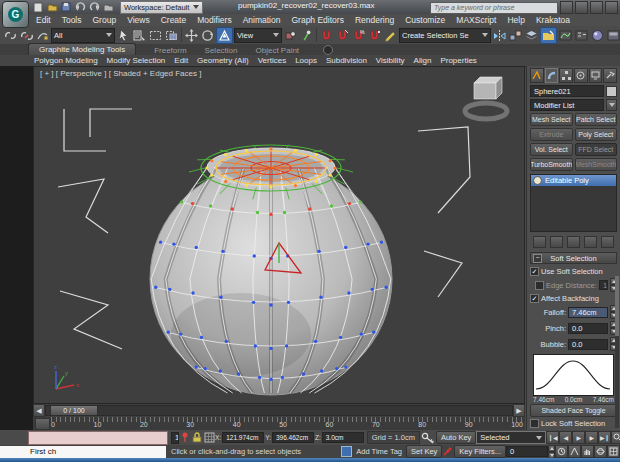 Image resolution: width=620 pixels, height=462 pixels. I want to click on make-unique-icon, so click(574, 242).